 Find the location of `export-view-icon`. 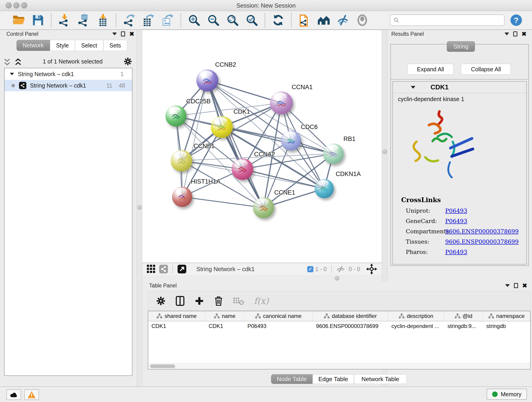

export-view-icon is located at coordinates (182, 269).